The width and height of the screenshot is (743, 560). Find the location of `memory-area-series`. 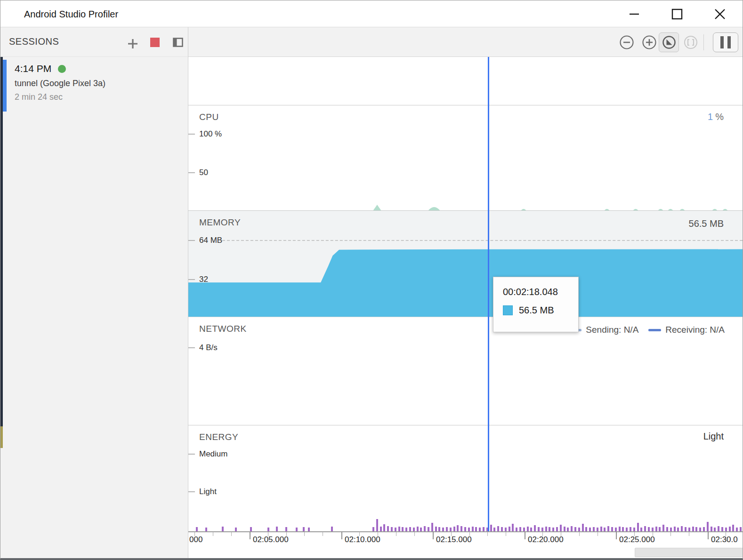

memory-area-series is located at coordinates (466, 283).